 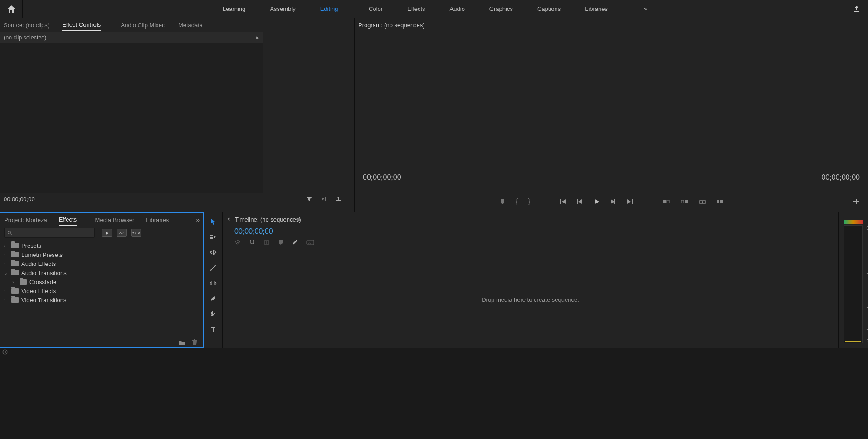 What do you see at coordinates (596, 9) in the screenshot?
I see `workspace-libraries: Libraries` at bounding box center [596, 9].